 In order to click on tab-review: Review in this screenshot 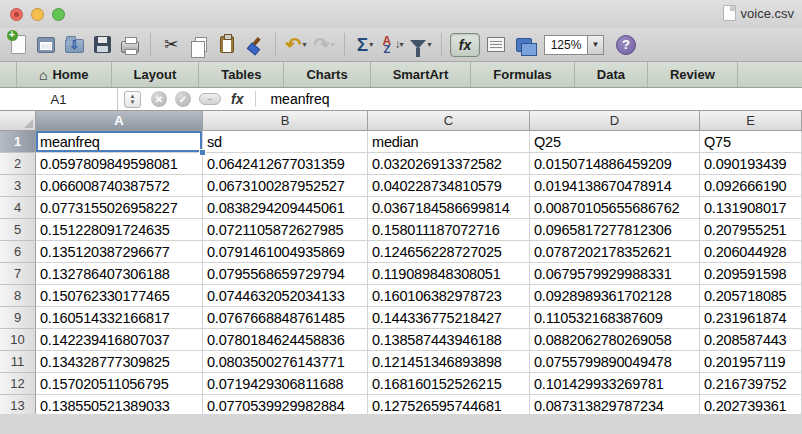, I will do `click(693, 74)`.